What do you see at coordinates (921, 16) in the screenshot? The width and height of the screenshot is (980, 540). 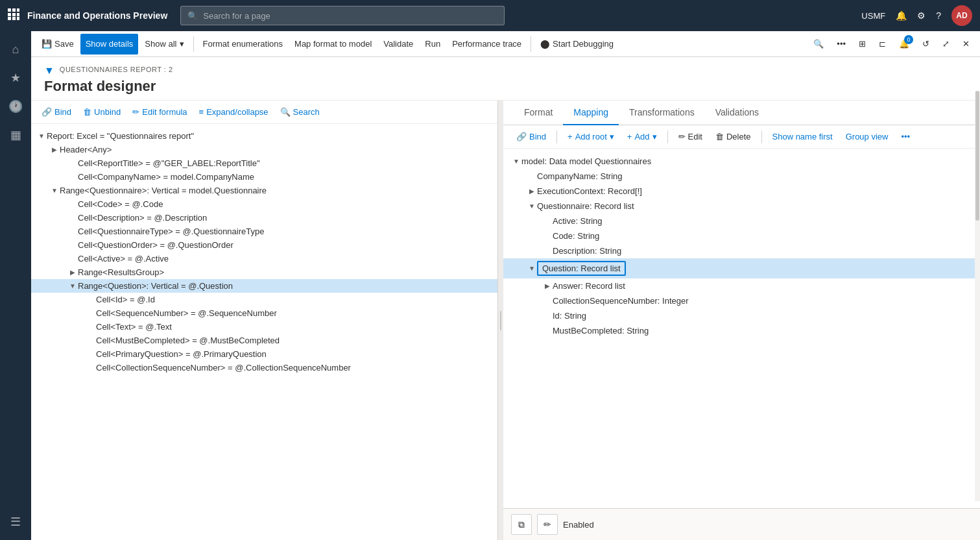 I see `settings-icon: ⚙` at bounding box center [921, 16].